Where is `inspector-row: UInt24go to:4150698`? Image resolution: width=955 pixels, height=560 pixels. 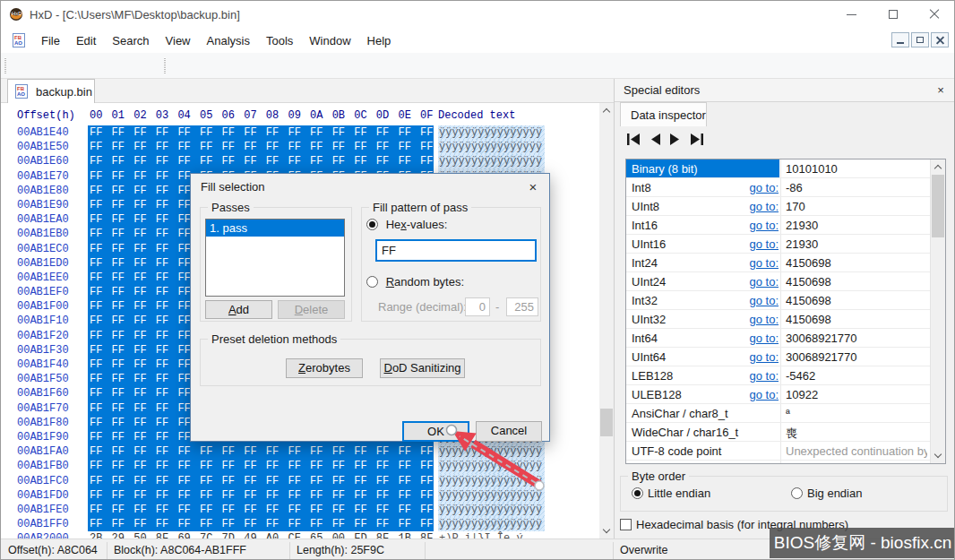 inspector-row: UInt24go to:4150698 is located at coordinates (786, 281).